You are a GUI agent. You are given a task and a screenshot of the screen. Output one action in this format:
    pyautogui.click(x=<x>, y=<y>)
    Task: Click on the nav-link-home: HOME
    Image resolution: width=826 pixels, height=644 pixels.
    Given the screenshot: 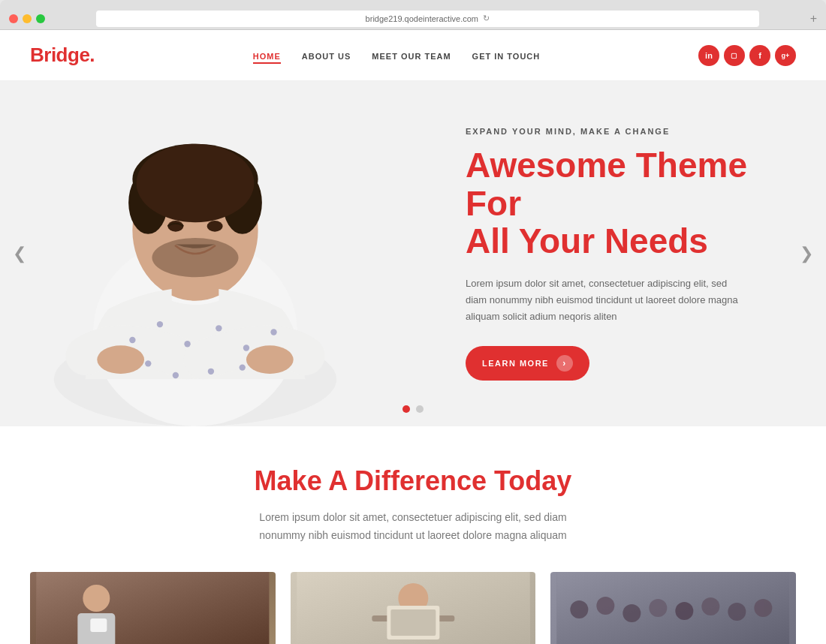 What is the action you would take?
    pyautogui.click(x=267, y=58)
    